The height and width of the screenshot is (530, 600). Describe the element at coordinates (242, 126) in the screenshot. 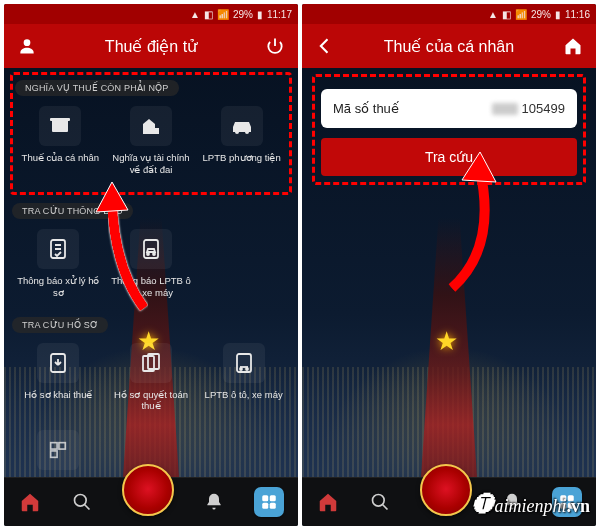

I see `car-icon` at that location.